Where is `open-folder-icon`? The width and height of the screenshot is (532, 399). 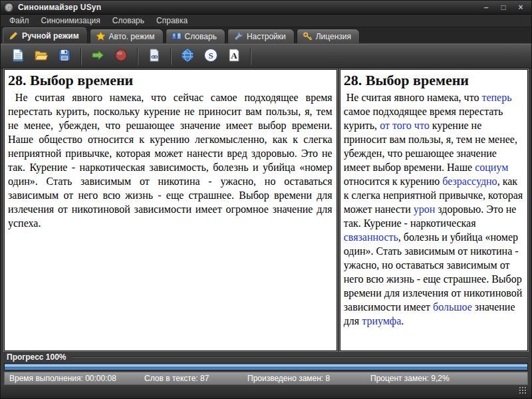 open-folder-icon is located at coordinates (41, 57).